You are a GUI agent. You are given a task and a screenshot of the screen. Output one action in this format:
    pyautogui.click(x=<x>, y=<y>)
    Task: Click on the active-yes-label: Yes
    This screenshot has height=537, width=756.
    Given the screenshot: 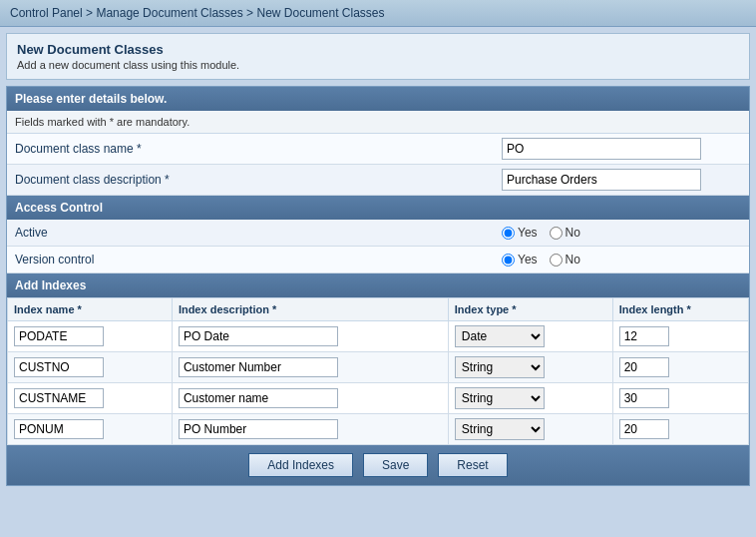 What is the action you would take?
    pyautogui.click(x=528, y=233)
    